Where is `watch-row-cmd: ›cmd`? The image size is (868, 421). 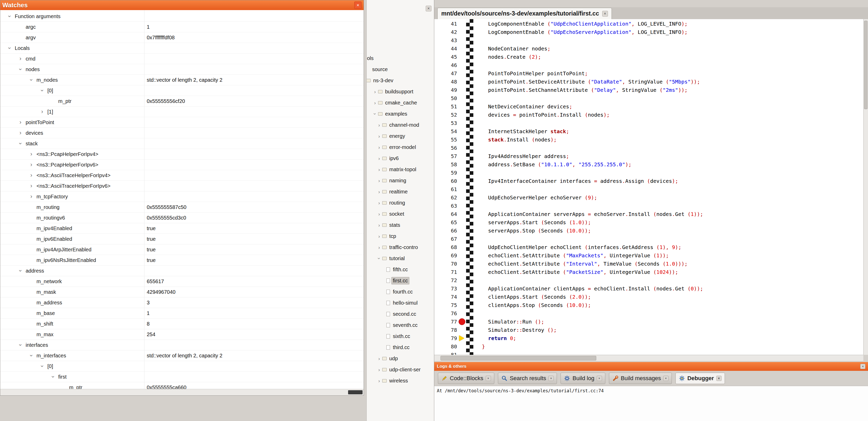 watch-row-cmd: ›cmd is located at coordinates (182, 59).